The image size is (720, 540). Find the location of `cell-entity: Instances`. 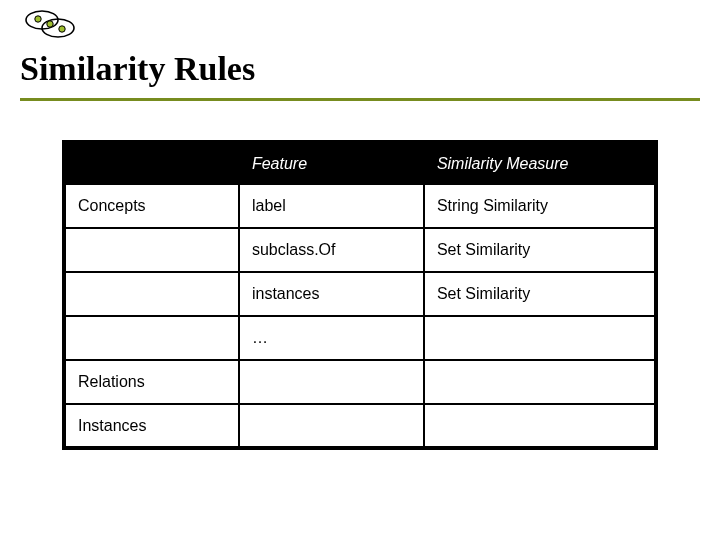

cell-entity: Instances is located at coordinates (152, 426).